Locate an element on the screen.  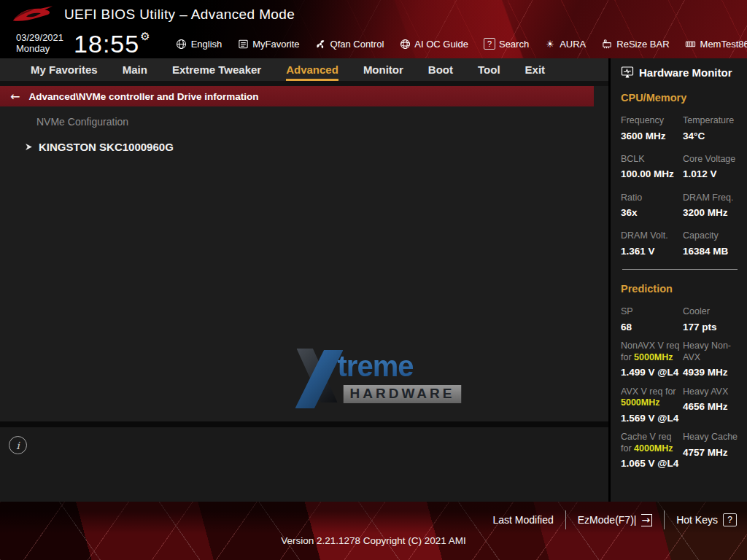
hw-label: BCLK is located at coordinates (652, 160).